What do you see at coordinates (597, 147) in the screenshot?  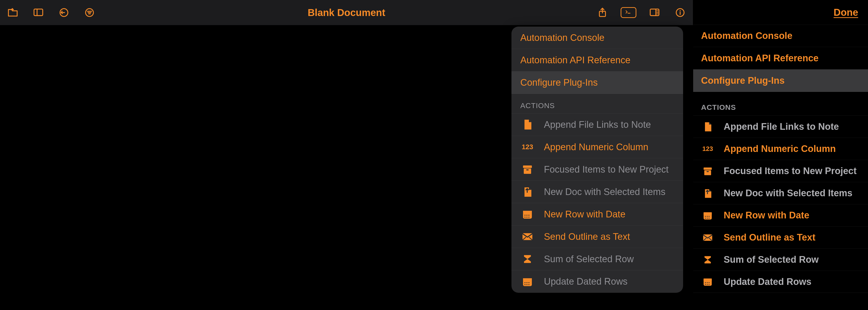 I see `action-append-numeric-column: 123 Append Numeric Column` at bounding box center [597, 147].